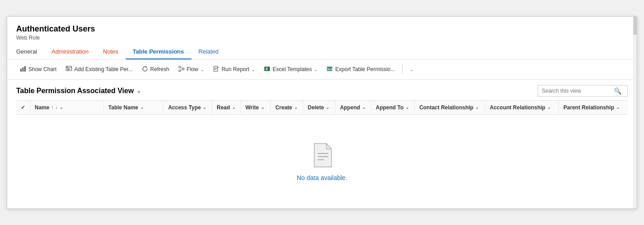 The image size is (644, 225). What do you see at coordinates (159, 52) in the screenshot?
I see `tab-table-permissions: Table Permissions` at bounding box center [159, 52].